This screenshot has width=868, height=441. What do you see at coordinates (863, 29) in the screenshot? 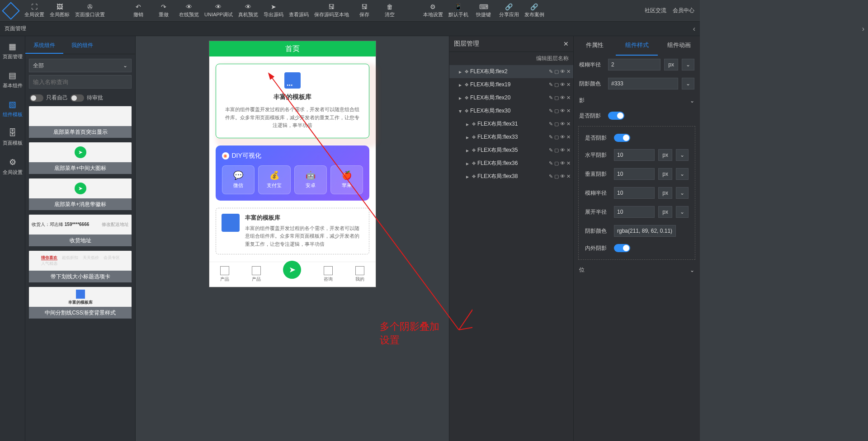
I see `collapse-right-icon: ›` at bounding box center [863, 29].